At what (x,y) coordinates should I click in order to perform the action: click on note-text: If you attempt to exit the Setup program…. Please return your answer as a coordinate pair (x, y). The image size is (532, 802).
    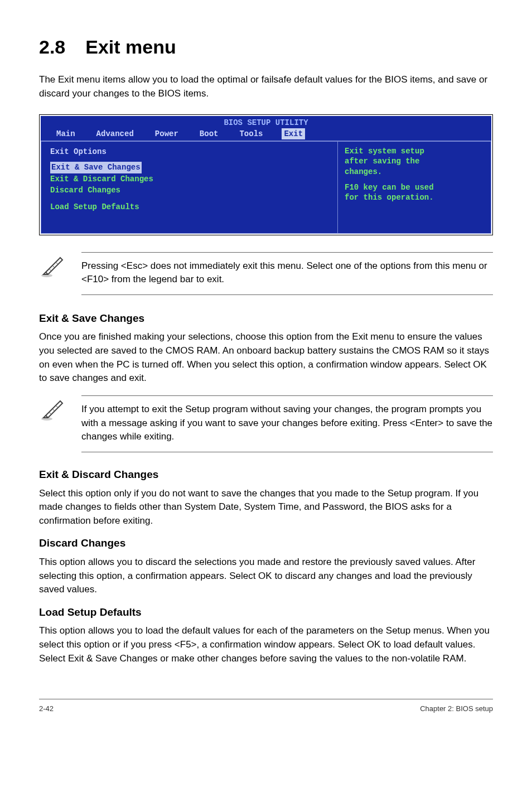
    Looking at the image, I should click on (287, 424).